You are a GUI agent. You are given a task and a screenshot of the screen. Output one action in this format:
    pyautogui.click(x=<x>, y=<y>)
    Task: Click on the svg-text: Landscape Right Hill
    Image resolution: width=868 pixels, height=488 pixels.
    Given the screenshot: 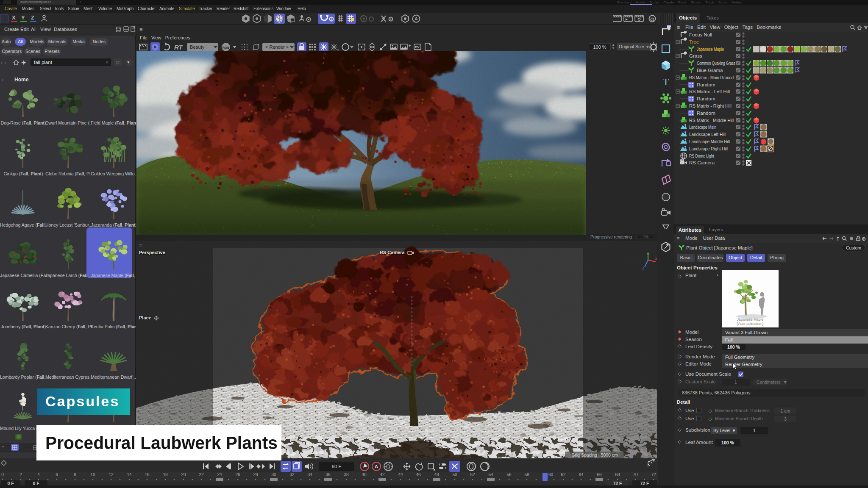 What is the action you would take?
    pyautogui.click(x=709, y=149)
    